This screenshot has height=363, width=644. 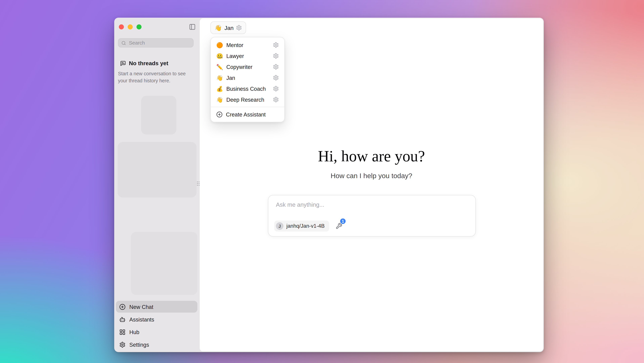 I want to click on assistant-dropdown-menu: 🟠 Mentor 🤐 Lawyer ✏️ Copywriter 👋 Jan, so click(x=248, y=80).